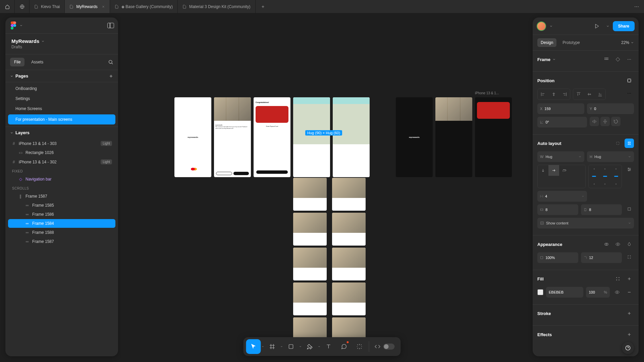  Describe the element at coordinates (629, 334) in the screenshot. I see `add-effect-button` at that location.